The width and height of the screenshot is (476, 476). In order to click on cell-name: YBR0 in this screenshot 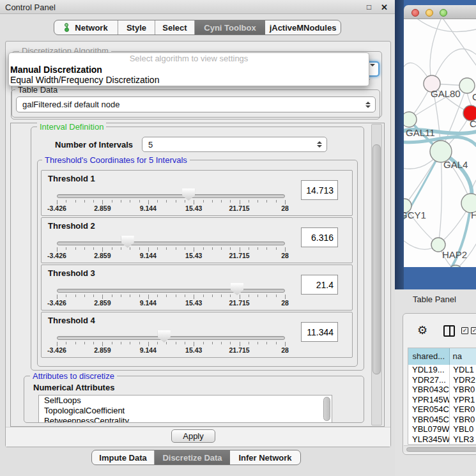, I will do `click(463, 420)`.